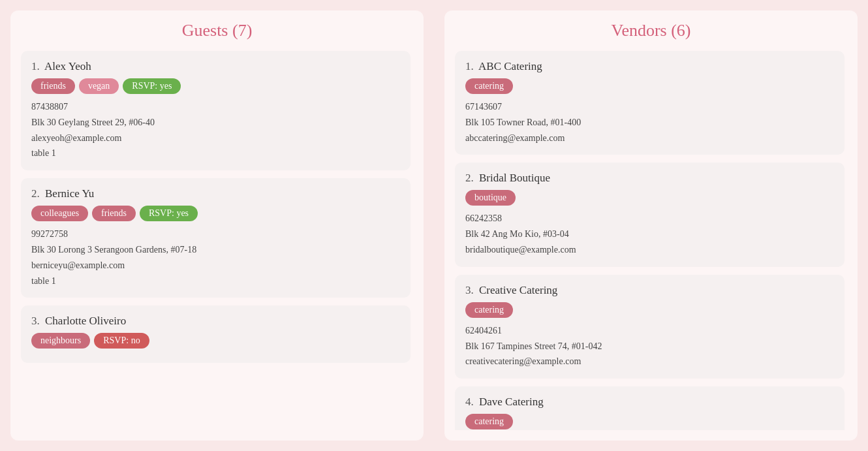  I want to click on guest-address: Blk 30 Lorong 3 Serangoon Gardens, #07-1…, so click(215, 250).